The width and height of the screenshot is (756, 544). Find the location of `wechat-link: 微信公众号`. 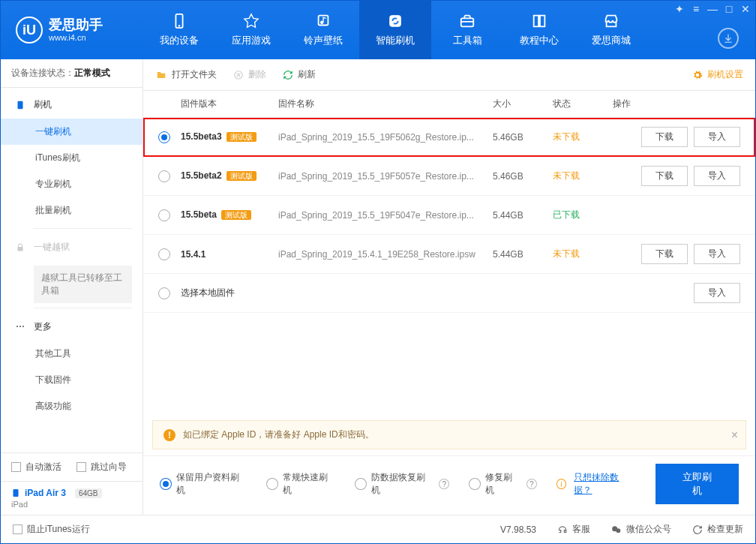

wechat-link: 微信公众号 is located at coordinates (641, 530).